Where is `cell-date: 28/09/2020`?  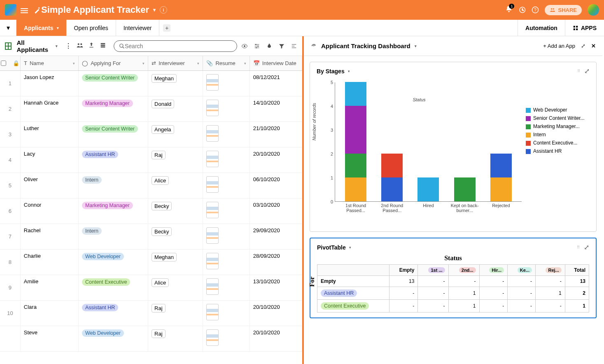 cell-date: 28/09/2020 is located at coordinates (276, 262).